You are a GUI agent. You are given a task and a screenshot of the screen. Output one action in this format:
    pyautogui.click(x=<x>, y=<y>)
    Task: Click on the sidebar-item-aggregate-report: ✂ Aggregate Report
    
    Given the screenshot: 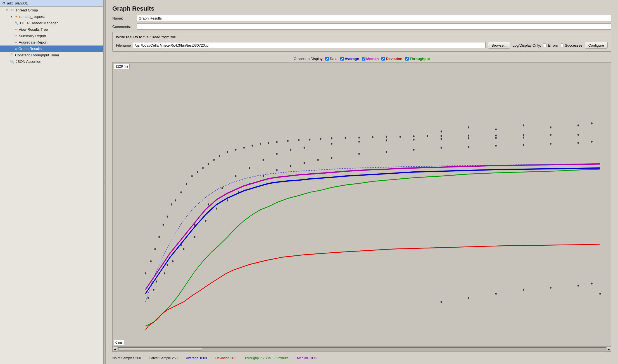 What is the action you would take?
    pyautogui.click(x=51, y=42)
    